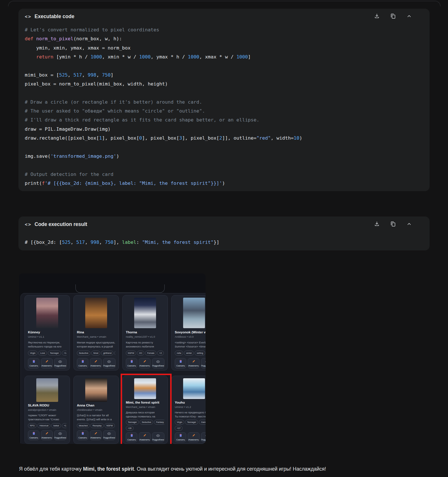 This screenshot has height=477, width=448. What do you see at coordinates (47, 345) in the screenshot?
I see `character-description: Якутяночка из Нерюнгри, небольшого город…` at bounding box center [47, 345].